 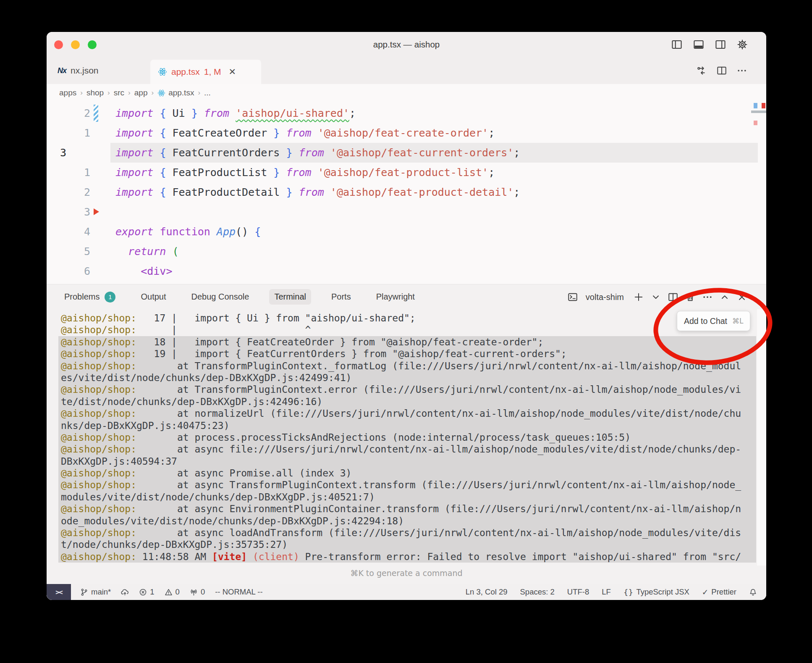 I want to click on status-item-bell, so click(x=753, y=592).